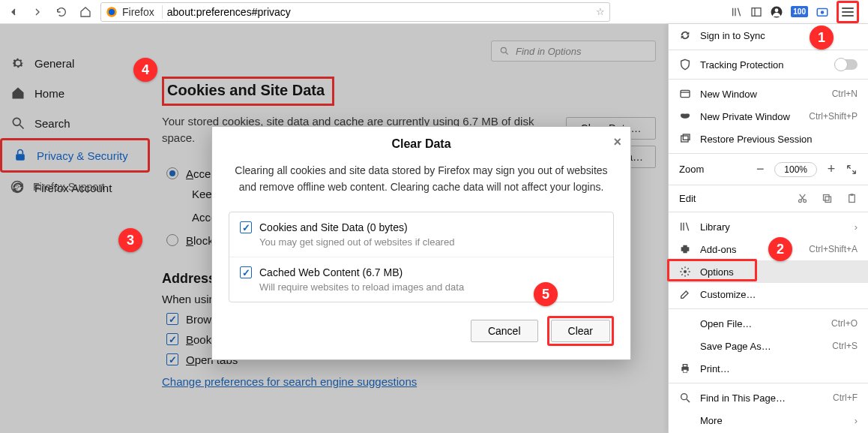 The height and width of the screenshot is (433, 868). I want to click on menu-label: Restore Previous Session, so click(779, 140).